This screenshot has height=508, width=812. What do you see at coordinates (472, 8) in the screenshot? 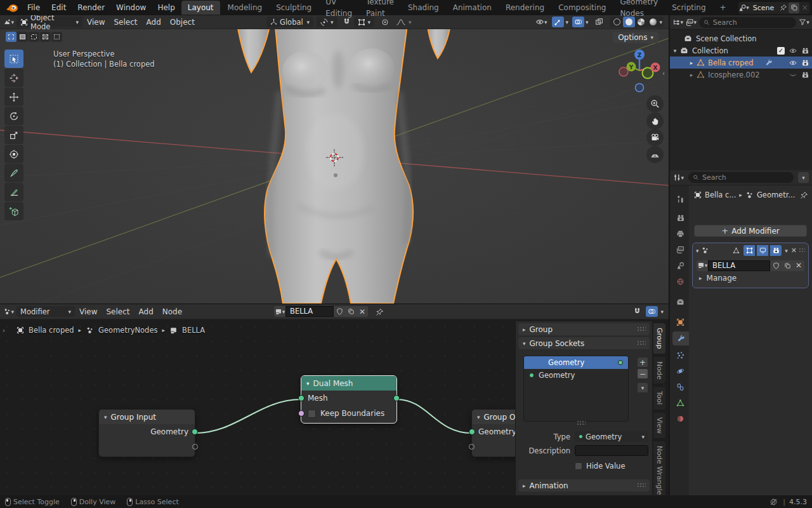
I see `workspace-tab-animation: Animation` at bounding box center [472, 8].